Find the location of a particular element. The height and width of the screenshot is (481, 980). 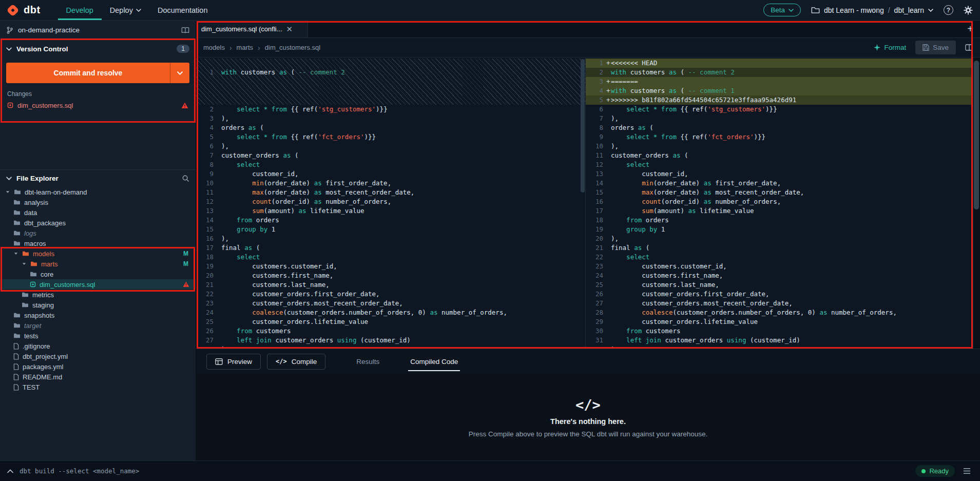

line-number: 13 is located at coordinates (596, 174).